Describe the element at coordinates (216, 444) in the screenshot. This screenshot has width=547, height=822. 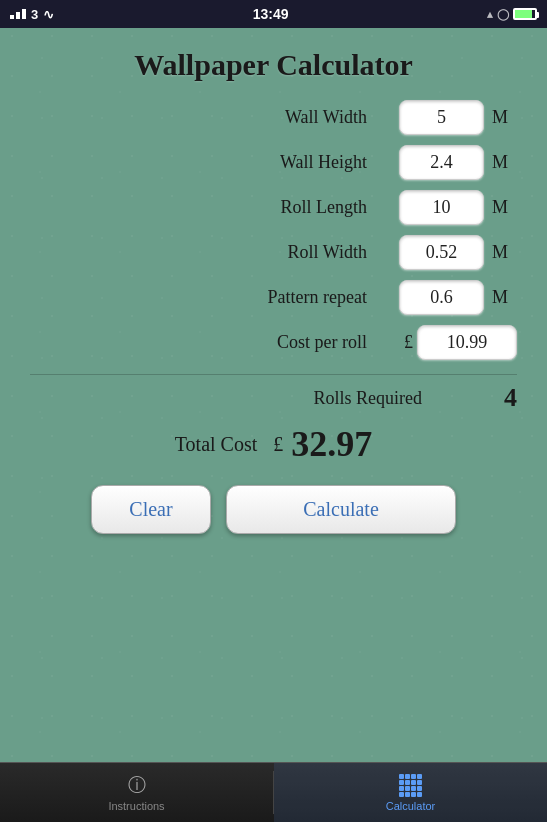
I see `total-cost-label: Total Cost` at that location.